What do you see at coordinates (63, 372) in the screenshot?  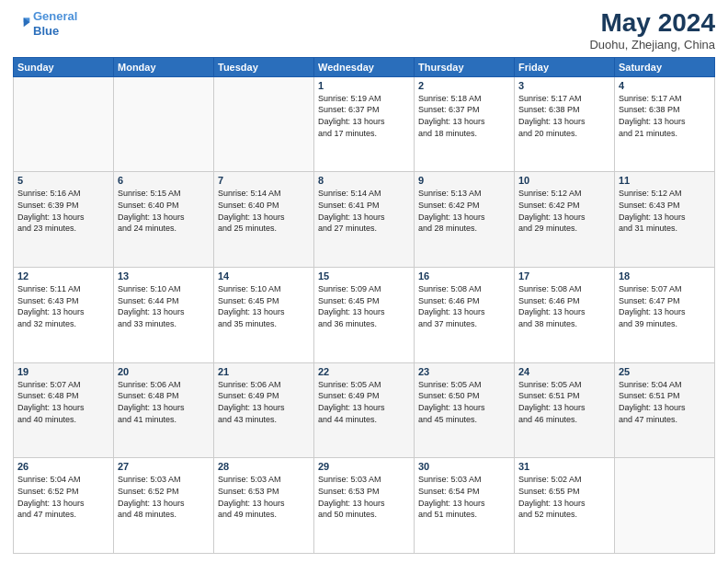 I see `day-number: 19` at bounding box center [63, 372].